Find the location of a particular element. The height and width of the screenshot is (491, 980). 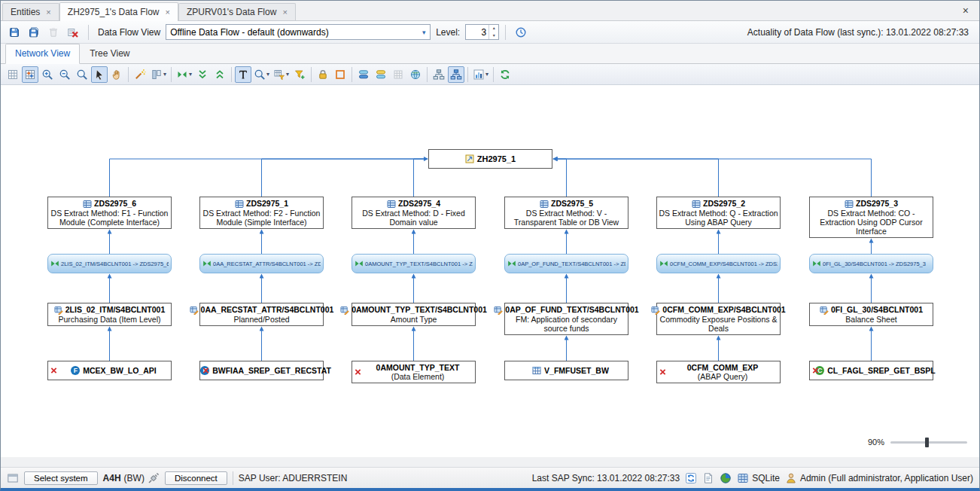

filter-add-button is located at coordinates (300, 75).